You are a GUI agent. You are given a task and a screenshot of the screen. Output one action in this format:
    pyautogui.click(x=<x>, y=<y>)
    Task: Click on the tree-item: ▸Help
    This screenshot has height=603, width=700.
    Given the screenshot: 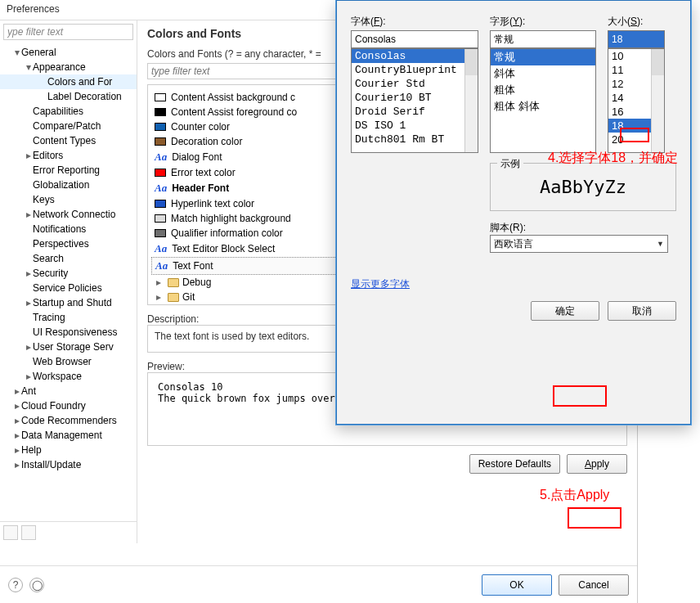 What is the action you would take?
    pyautogui.click(x=69, y=450)
    